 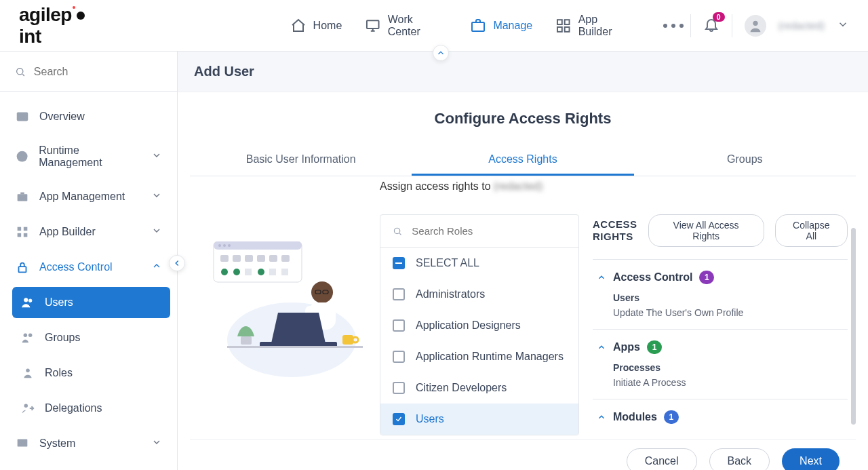 I want to click on next-button: Next, so click(x=811, y=459).